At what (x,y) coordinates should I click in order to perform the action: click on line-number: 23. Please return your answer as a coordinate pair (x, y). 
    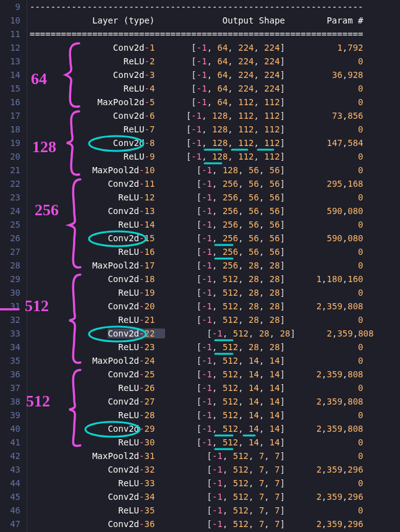
    Looking at the image, I should click on (14, 197).